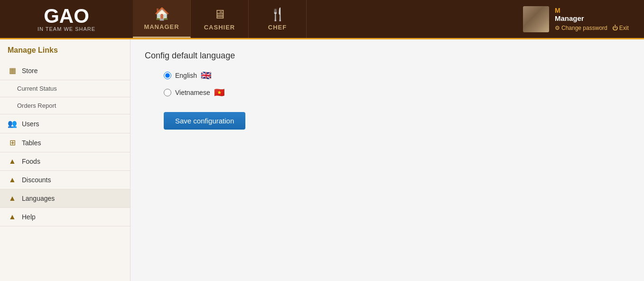  I want to click on sidebar-item-tables-label: Tables, so click(31, 143).